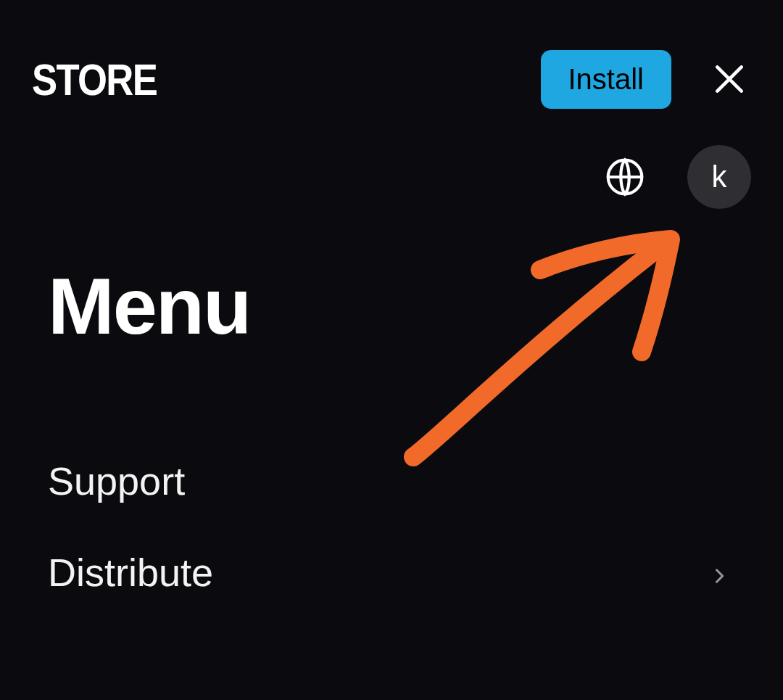 This screenshot has height=700, width=783. What do you see at coordinates (625, 177) in the screenshot?
I see `globe-icon` at bounding box center [625, 177].